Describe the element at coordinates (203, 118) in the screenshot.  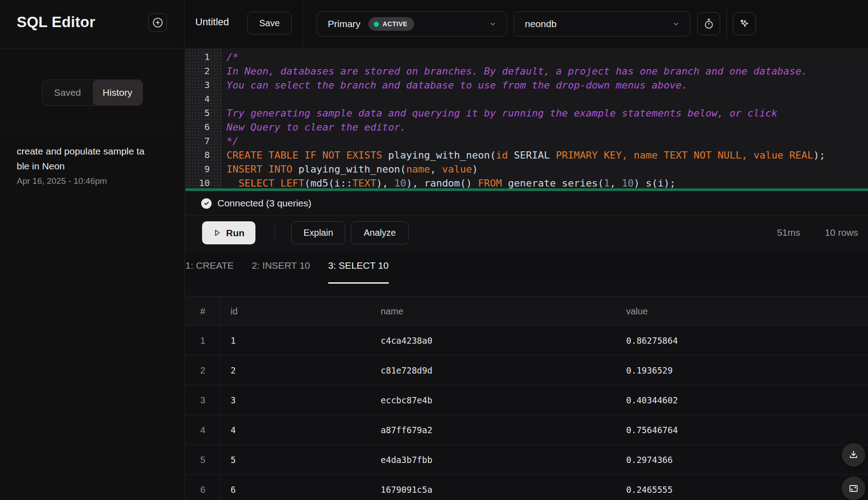
I see `line-number-gutter: 12345678910` at that location.